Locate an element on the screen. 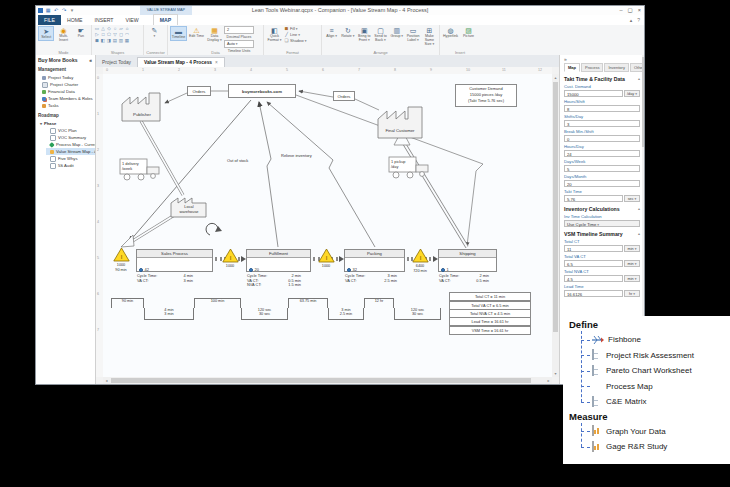  sidebar-item-project-today: Project Today is located at coordinates (66, 78).